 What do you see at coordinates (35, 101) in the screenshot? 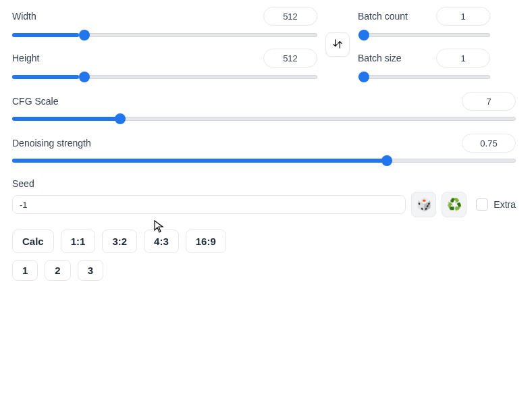
I see `cfg-scale-label: CFG Scale` at bounding box center [35, 101].